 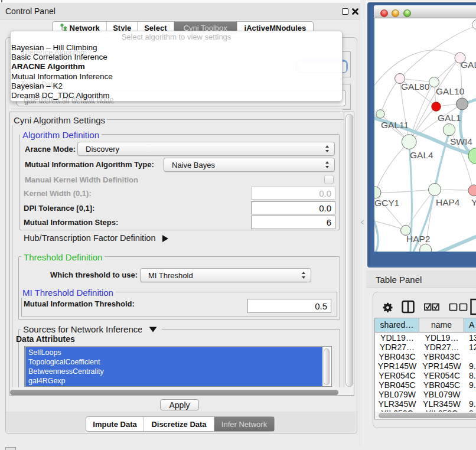 I want to click on svg-text: GAL10, so click(x=450, y=91).